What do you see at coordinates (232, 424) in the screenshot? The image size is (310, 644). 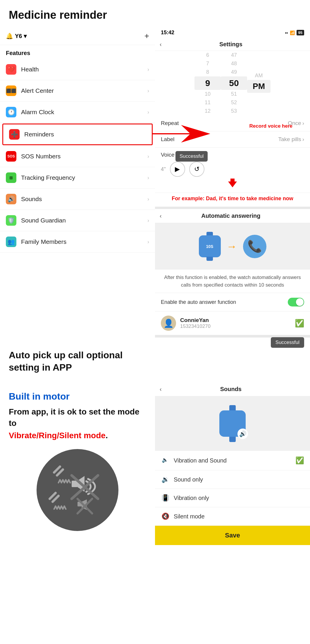 I see `sounds-illustration: 🔊` at bounding box center [232, 424].